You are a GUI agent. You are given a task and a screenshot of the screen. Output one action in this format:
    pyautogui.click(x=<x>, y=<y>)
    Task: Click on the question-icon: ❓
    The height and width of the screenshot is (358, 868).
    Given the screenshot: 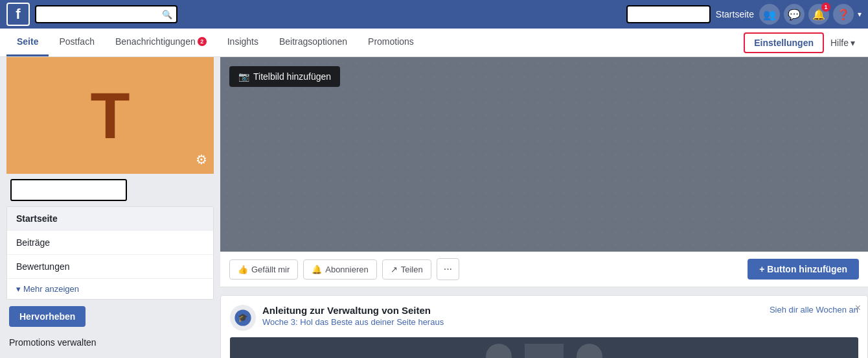 What is the action you would take?
    pyautogui.click(x=843, y=14)
    